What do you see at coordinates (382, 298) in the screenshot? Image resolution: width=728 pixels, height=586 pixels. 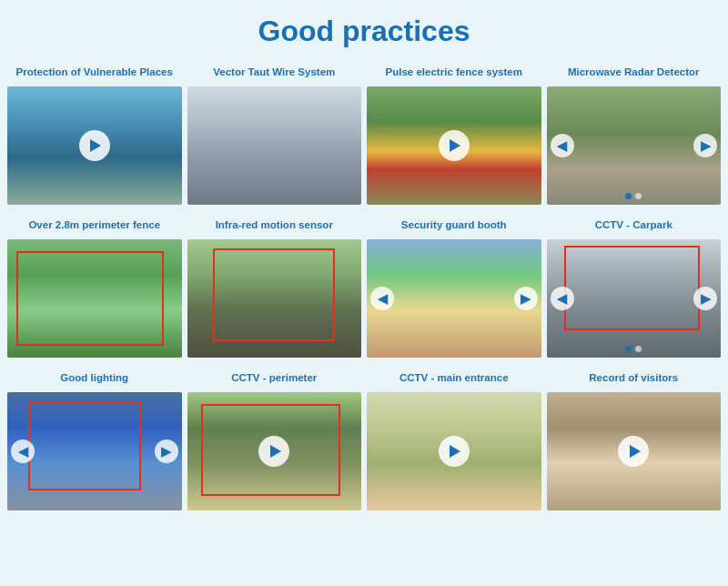 I see `arrow-left-security-booth: ◀` at bounding box center [382, 298].